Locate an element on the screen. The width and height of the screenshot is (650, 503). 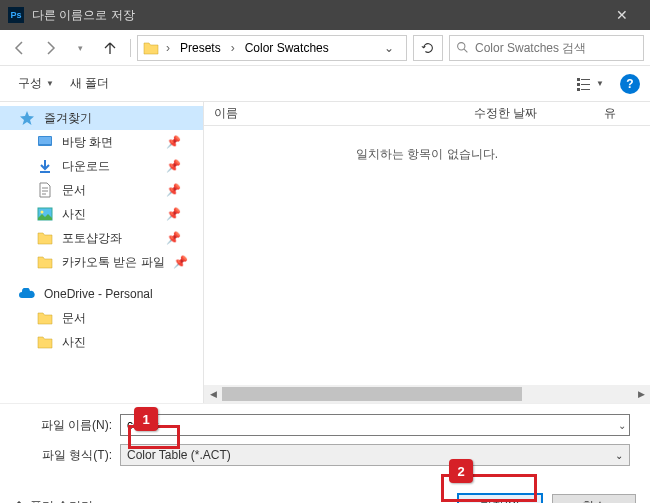
cloud-icon is located at coordinates (27, 294).